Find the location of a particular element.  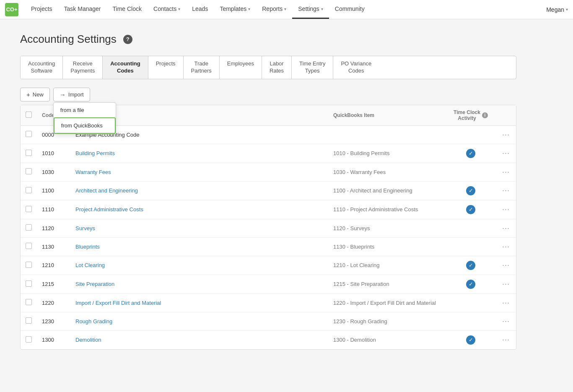

table-row: 1120 Surveys 1120 - Surveys ··· is located at coordinates (268, 228).